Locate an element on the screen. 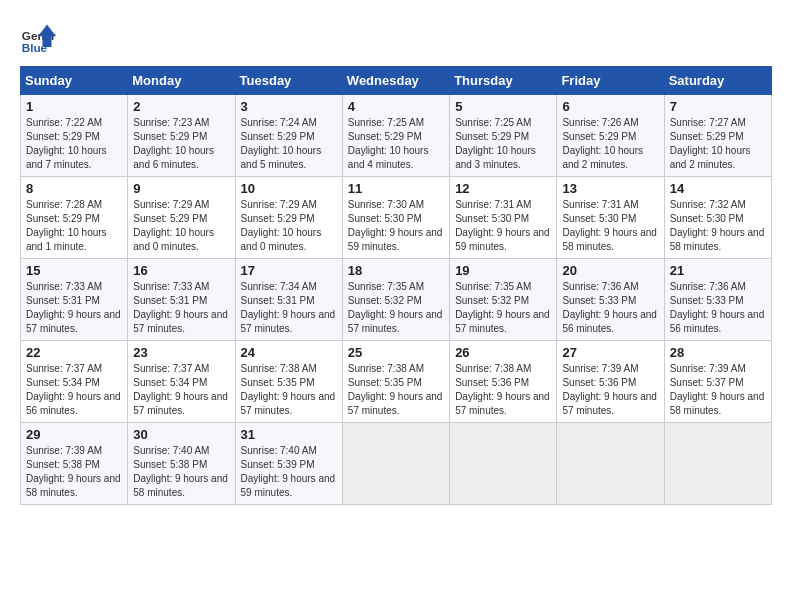  calendar-week-row: 15Sunrise: 7:33 AMSunset: 5:31 PMDayligh… is located at coordinates (396, 300).